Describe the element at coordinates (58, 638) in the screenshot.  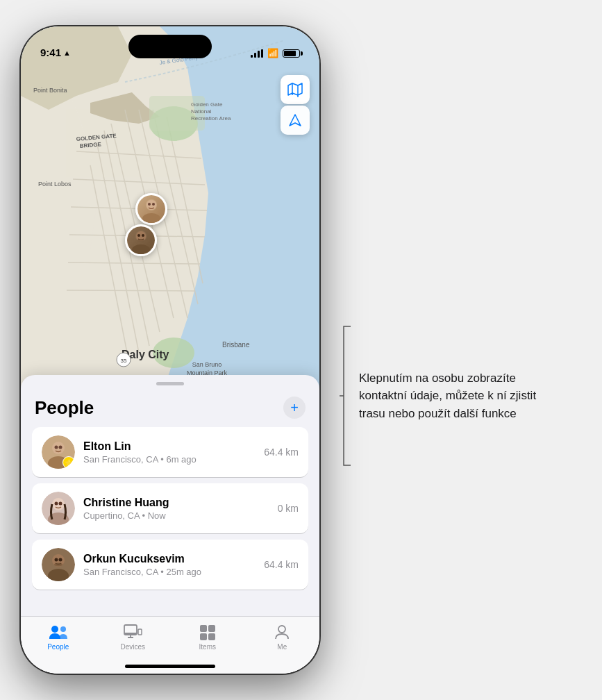
I see `tab-people: People` at that location.